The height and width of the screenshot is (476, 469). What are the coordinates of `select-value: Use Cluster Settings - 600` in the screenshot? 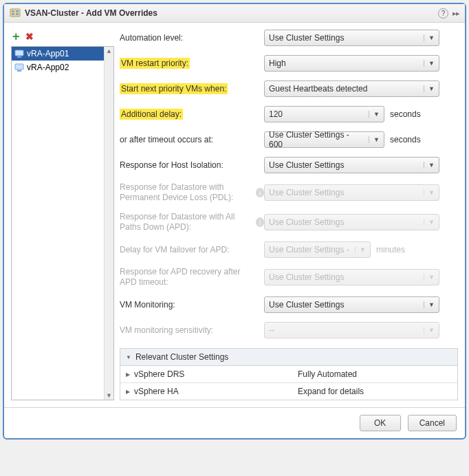 It's located at (316, 140).